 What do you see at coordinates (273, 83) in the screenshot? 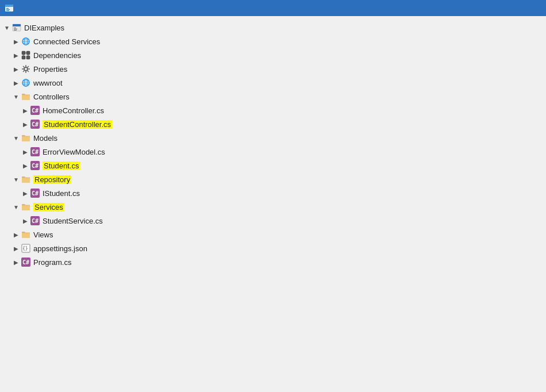
I see `tree-item-wwwroot: wwwroot` at bounding box center [273, 83].